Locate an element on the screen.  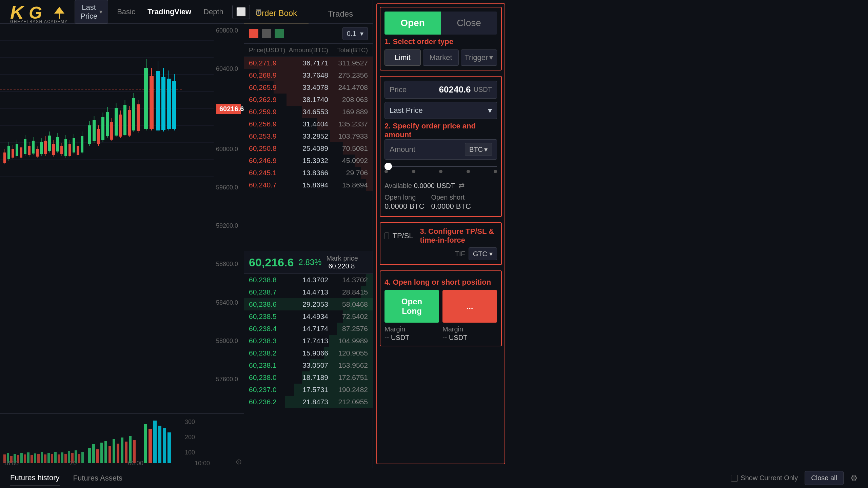
ask-row: 60,250.8 25.4089 70.5081 is located at coordinates (309, 148).